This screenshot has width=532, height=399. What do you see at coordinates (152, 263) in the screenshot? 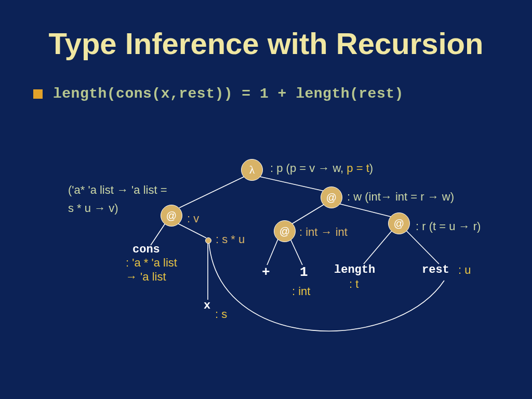
I see `cons-type-line1: : 'a * 'a list` at bounding box center [152, 263].